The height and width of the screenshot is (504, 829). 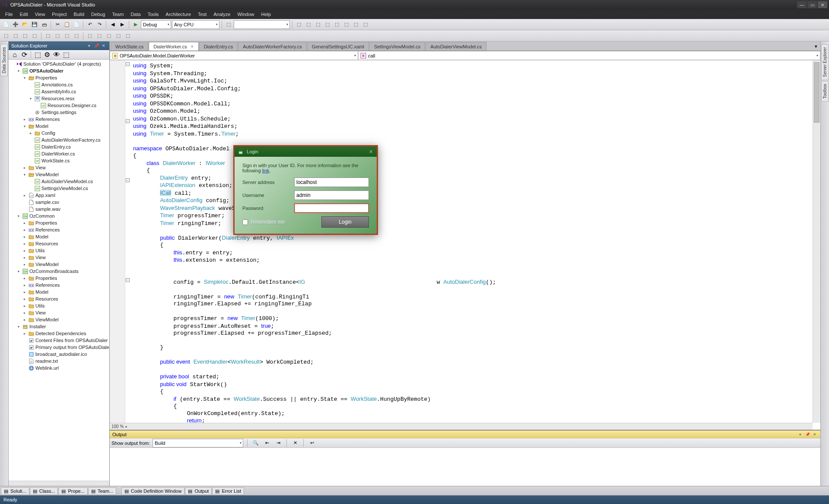 What do you see at coordinates (807, 434) in the screenshot?
I see `output-pin-button: 📌` at bounding box center [807, 434].